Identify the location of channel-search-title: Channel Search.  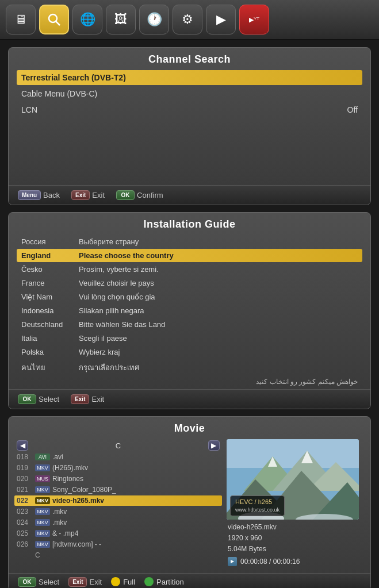
(190, 59).